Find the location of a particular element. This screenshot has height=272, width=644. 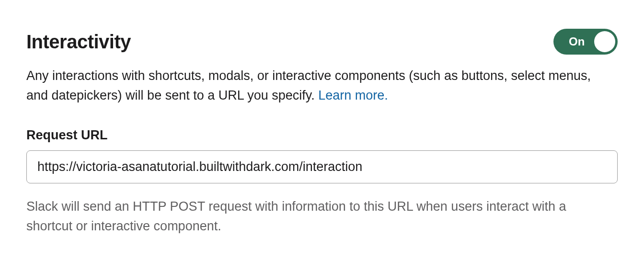

request-url-input is located at coordinates (322, 167).